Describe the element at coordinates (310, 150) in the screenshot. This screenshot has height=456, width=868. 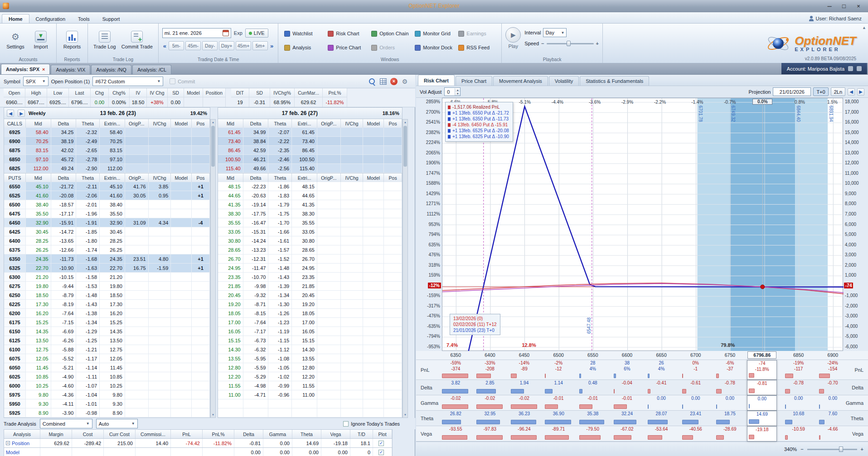
I see `table-row-6875: 86.4542.59-2.3586.45` at that location.